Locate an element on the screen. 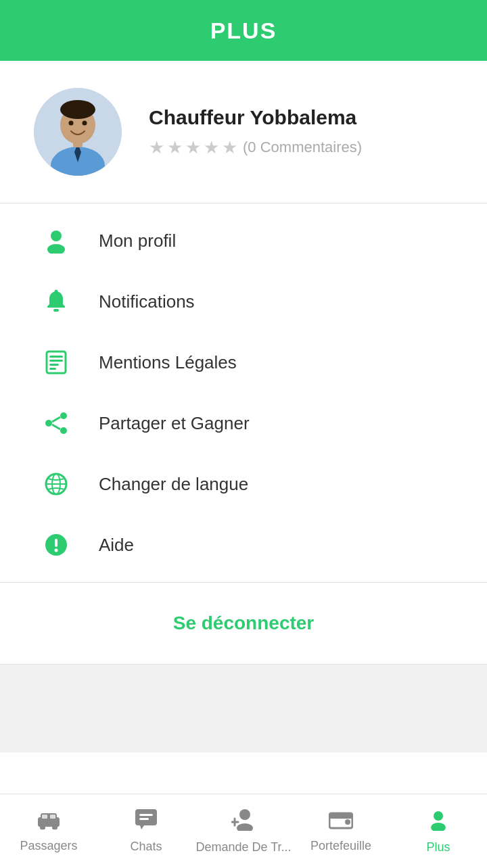 The height and width of the screenshot is (868, 487). stars: ★ ★ ★ ★ ★ is located at coordinates (193, 147).